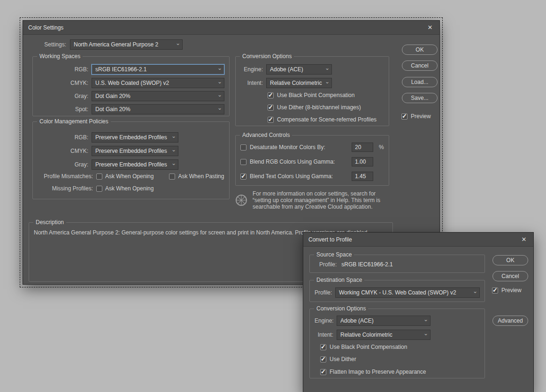  What do you see at coordinates (367, 264) in the screenshot?
I see `source-profile-value: sRGB IEC61966-2.1` at bounding box center [367, 264].